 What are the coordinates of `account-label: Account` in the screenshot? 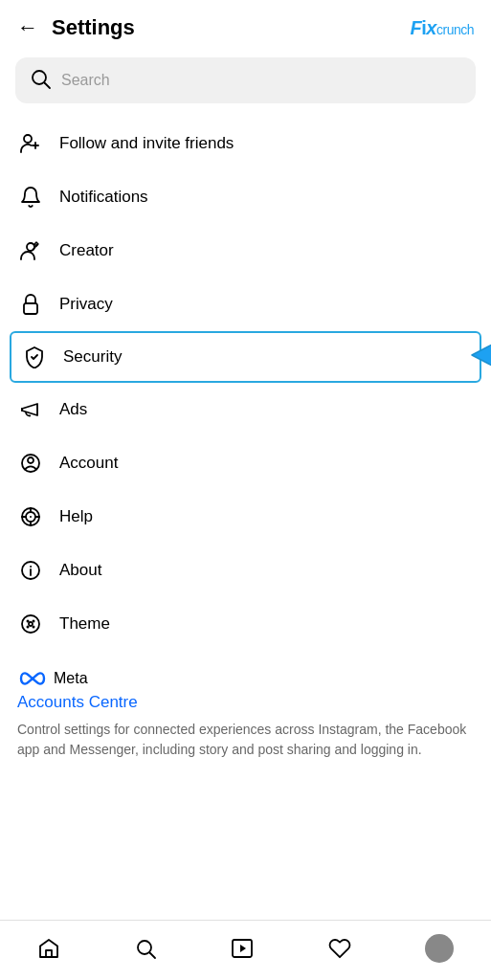 It's located at (88, 463).